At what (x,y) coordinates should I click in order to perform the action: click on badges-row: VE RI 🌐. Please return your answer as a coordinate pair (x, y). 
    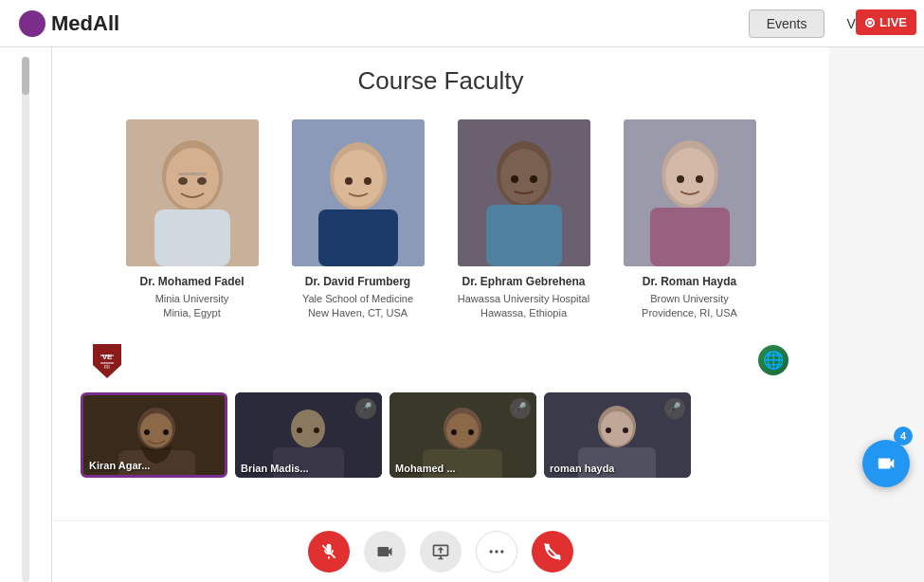
    Looking at the image, I should click on (441, 362).